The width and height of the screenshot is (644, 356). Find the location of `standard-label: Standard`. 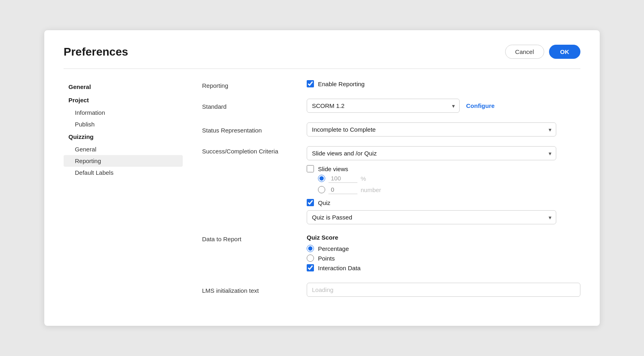

standard-label: Standard is located at coordinates (254, 106).